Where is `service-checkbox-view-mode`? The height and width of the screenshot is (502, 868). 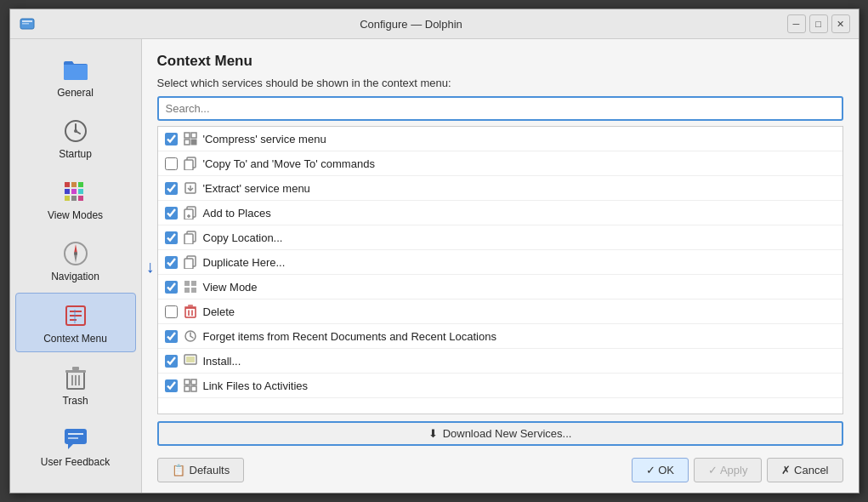
service-checkbox-view-mode is located at coordinates (172, 288).